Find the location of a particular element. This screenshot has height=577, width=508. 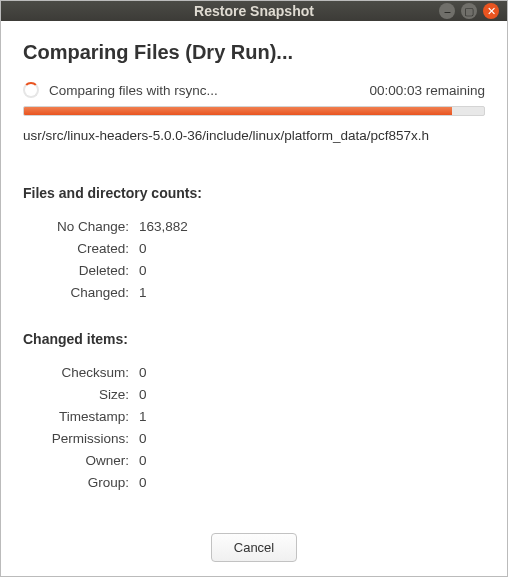

table-row: Permissions: 0 is located at coordinates (254, 438).